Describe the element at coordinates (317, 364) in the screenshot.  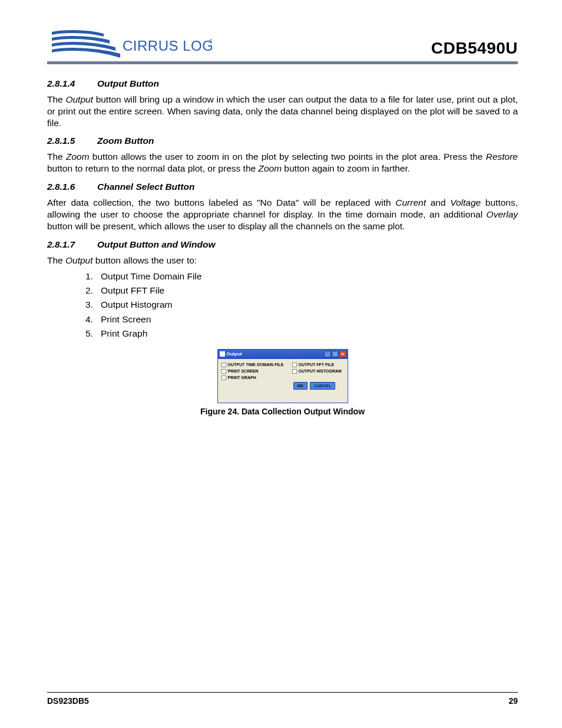
I see `checkbox-label: OUTPUT FFT FILE` at that location.